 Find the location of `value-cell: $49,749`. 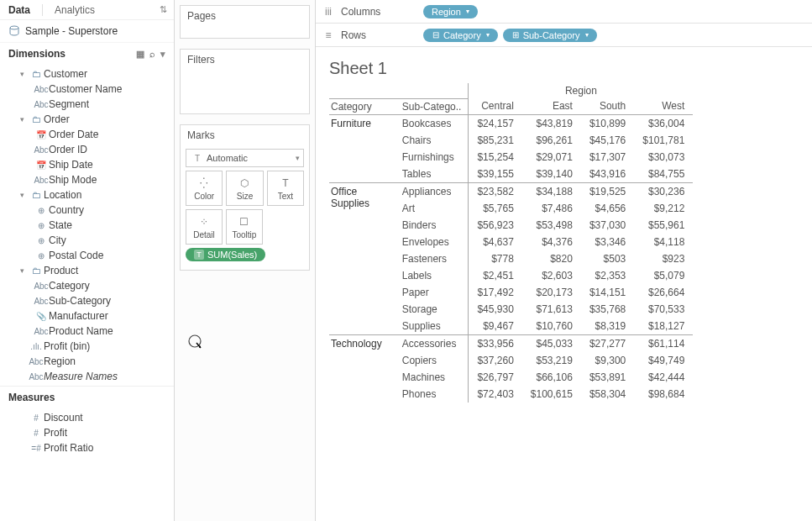

value-cell: $49,749 is located at coordinates (663, 360).